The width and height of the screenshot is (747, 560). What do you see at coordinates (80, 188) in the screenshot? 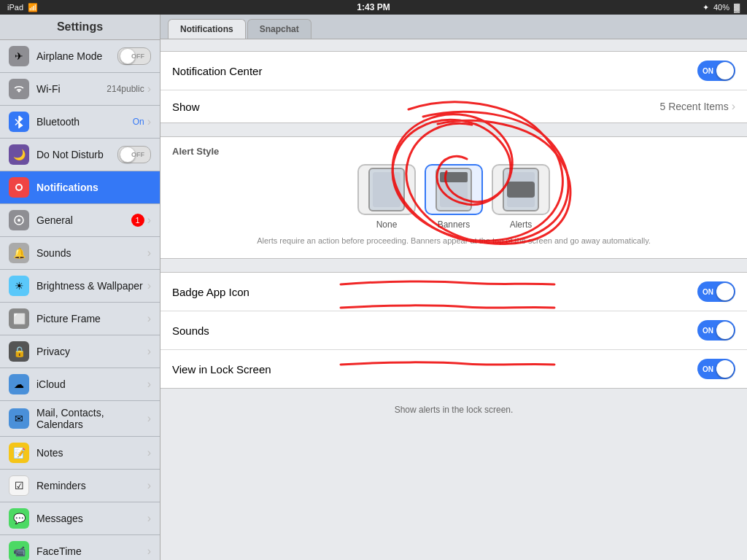
I see `sidebar-item-notifications: Notifications` at bounding box center [80, 188].